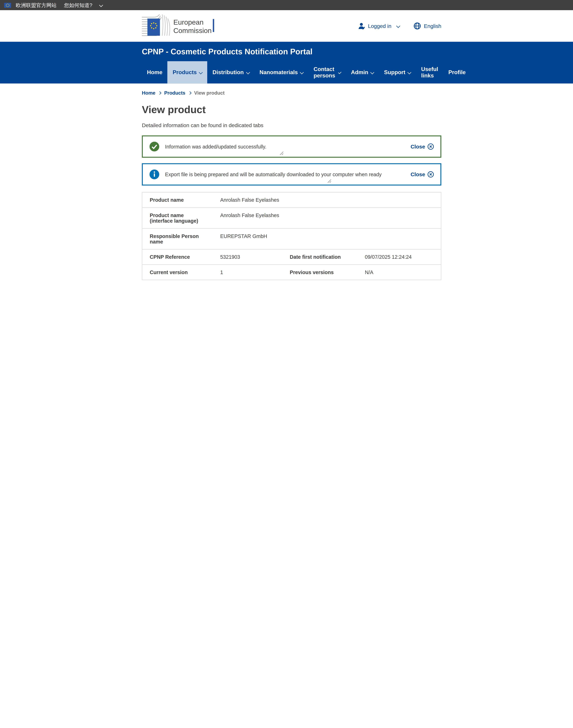  I want to click on eu-official-site-bar: 欧洲联盟官方网站 您如何知道?, so click(286, 5).